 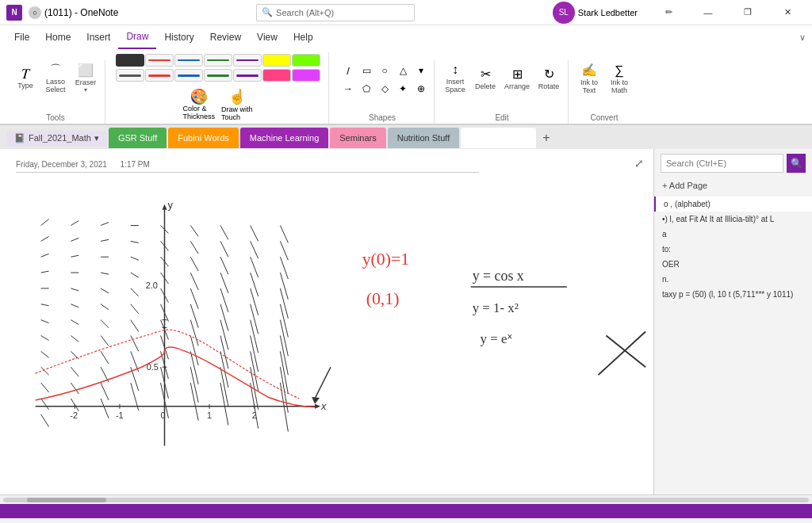 What do you see at coordinates (335, 13) in the screenshot?
I see `title-search: 🔍 Search (Alt+Q)` at bounding box center [335, 13].